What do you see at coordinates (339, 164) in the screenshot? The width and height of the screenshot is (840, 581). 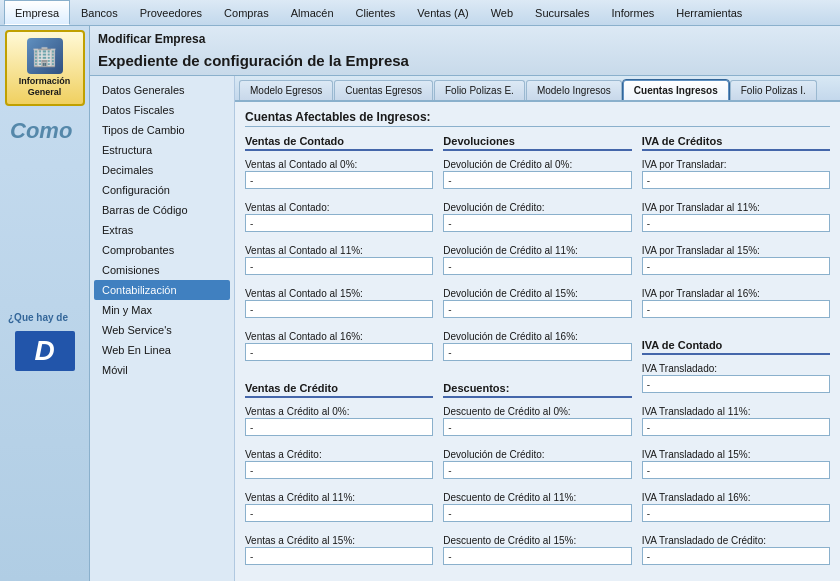 I see `label-ventas-contado-0: Ventas al Contado al 0%:` at bounding box center [339, 164].